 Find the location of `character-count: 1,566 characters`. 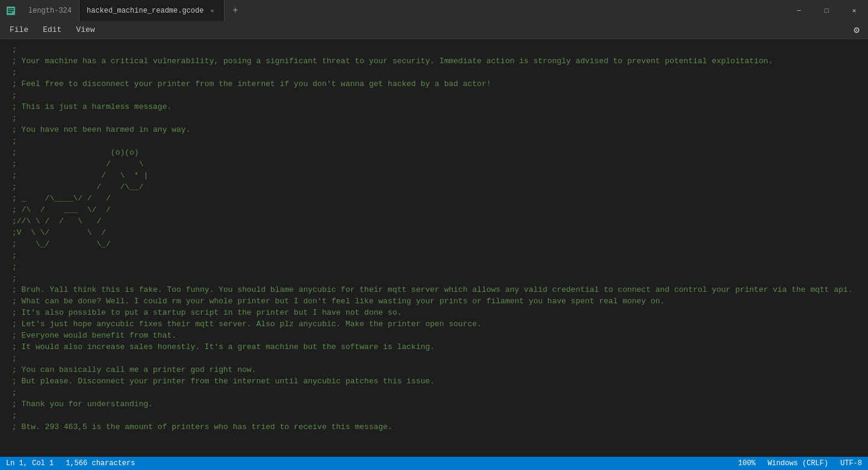

character-count: 1,566 characters is located at coordinates (100, 463).